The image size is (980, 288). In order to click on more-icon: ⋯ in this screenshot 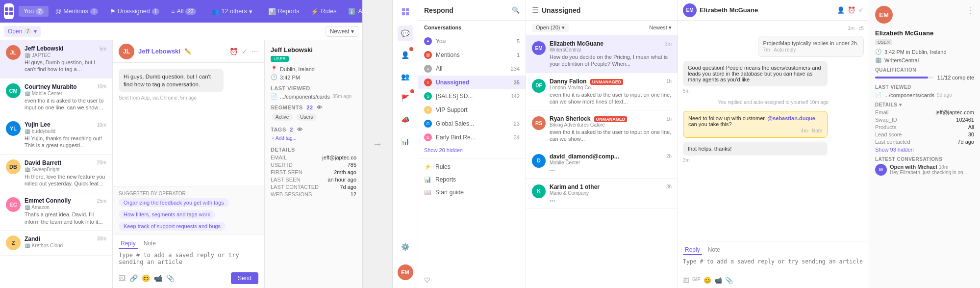, I will do `click(255, 52)`.